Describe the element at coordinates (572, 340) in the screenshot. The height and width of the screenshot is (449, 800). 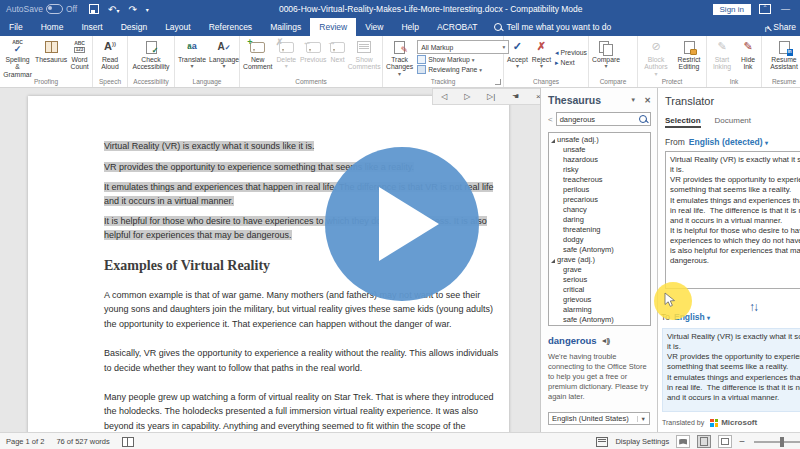
I see `thesaurus-selected-word: dangerous` at that location.